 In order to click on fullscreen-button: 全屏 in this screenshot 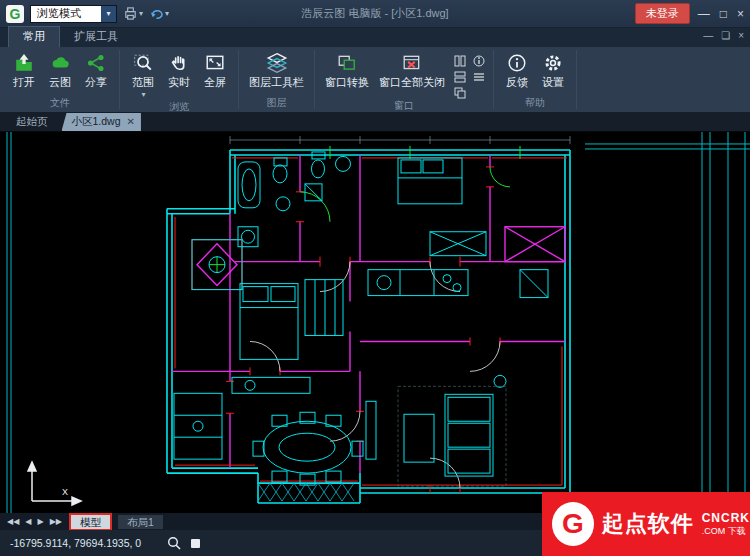, I will do `click(215, 68)`.